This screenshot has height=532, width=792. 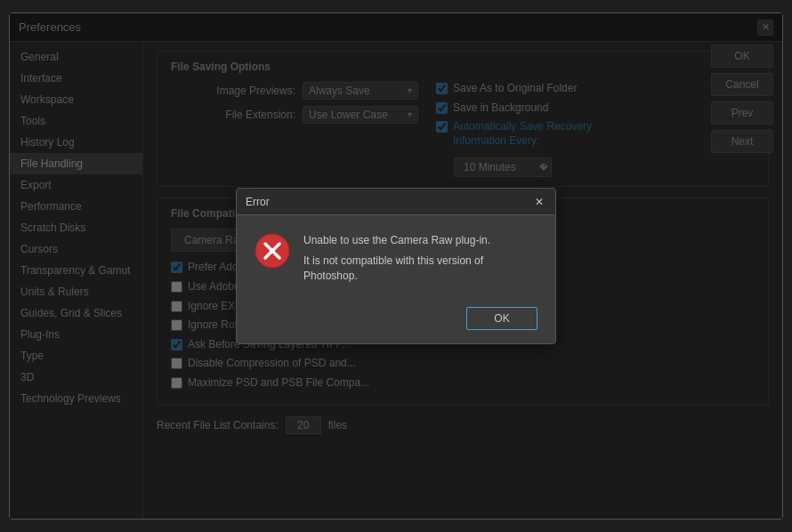 I want to click on error-icon, so click(x=272, y=251).